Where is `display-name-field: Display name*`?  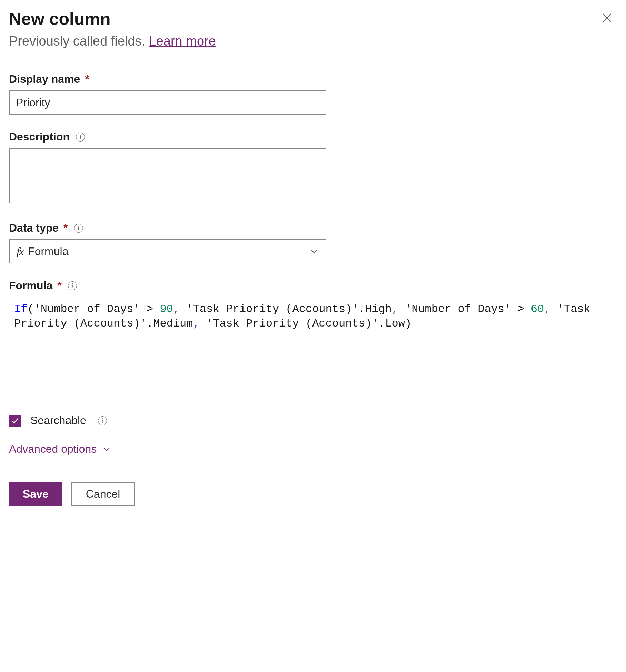 display-name-field: Display name* is located at coordinates (312, 94).